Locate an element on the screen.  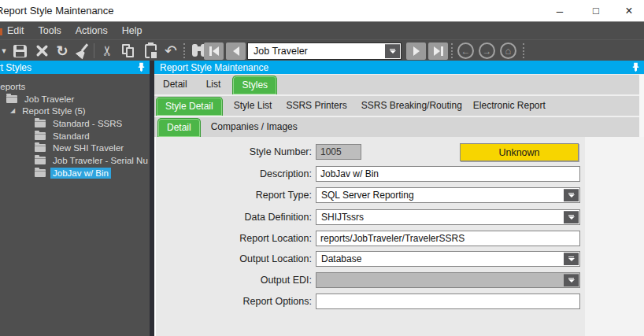
data-definition-dropdown-button is located at coordinates (572, 217).